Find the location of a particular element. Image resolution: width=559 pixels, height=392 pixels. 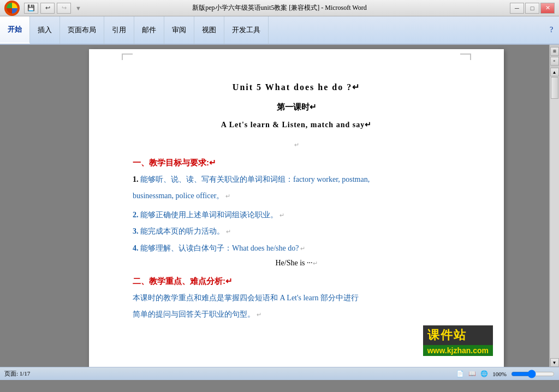

scroll-down-btn: ▼ is located at coordinates (555, 363).